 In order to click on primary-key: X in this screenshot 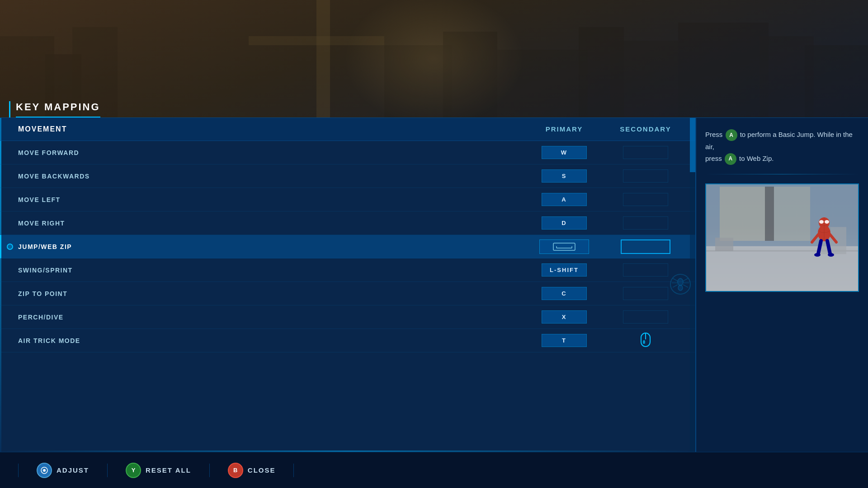, I will do `click(564, 317)`.